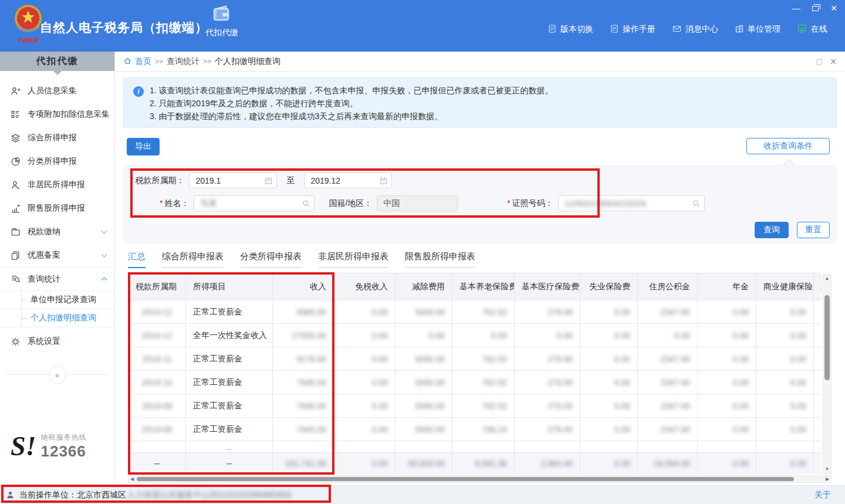  Describe the element at coordinates (350, 204) in the screenshot. I see `nationality-label: 国籍/地区：` at that location.